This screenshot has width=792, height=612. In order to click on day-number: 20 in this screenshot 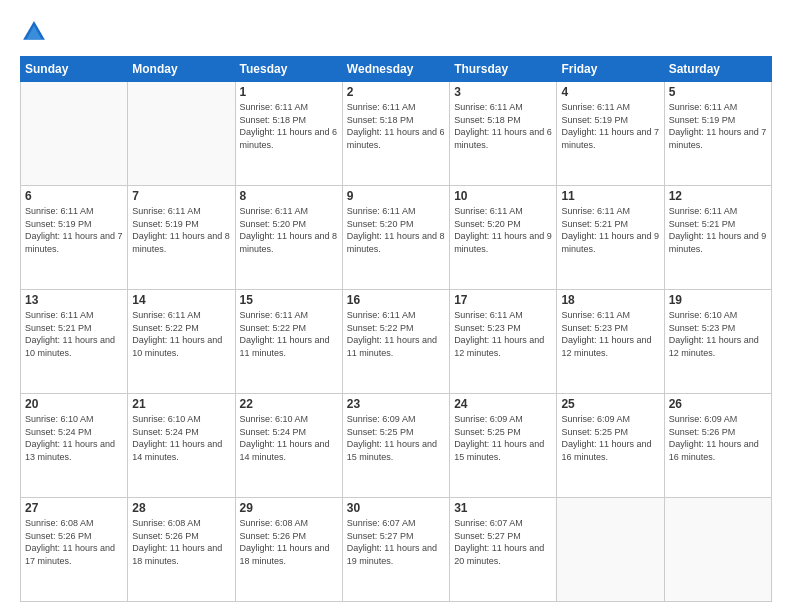, I will do `click(74, 404)`.